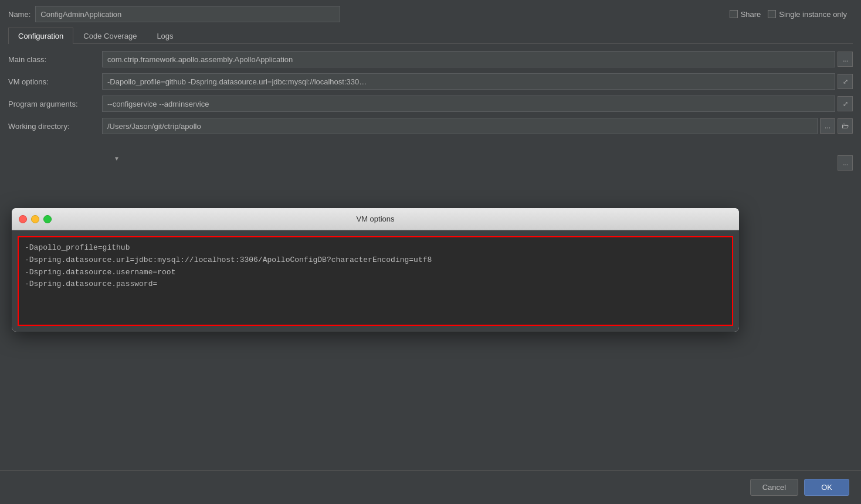  What do you see at coordinates (469, 81) in the screenshot?
I see `vm-options-input` at bounding box center [469, 81].